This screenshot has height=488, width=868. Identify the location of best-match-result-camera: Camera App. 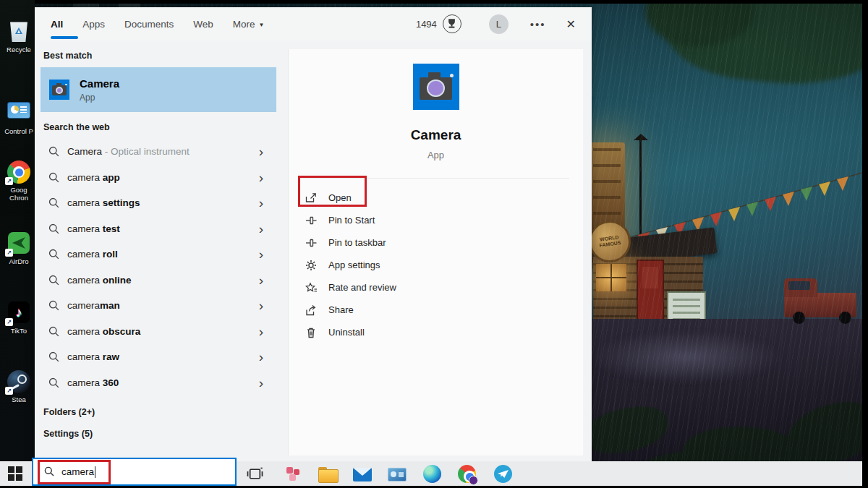
(158, 90).